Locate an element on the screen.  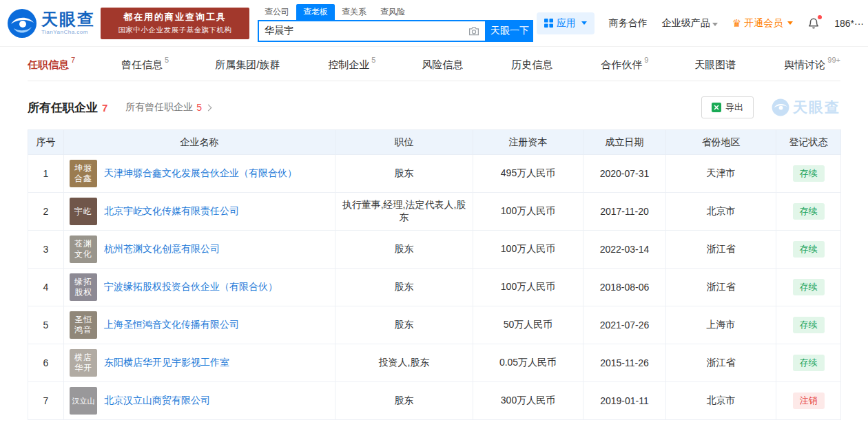
col-status: 登记状态 is located at coordinates (809, 143).